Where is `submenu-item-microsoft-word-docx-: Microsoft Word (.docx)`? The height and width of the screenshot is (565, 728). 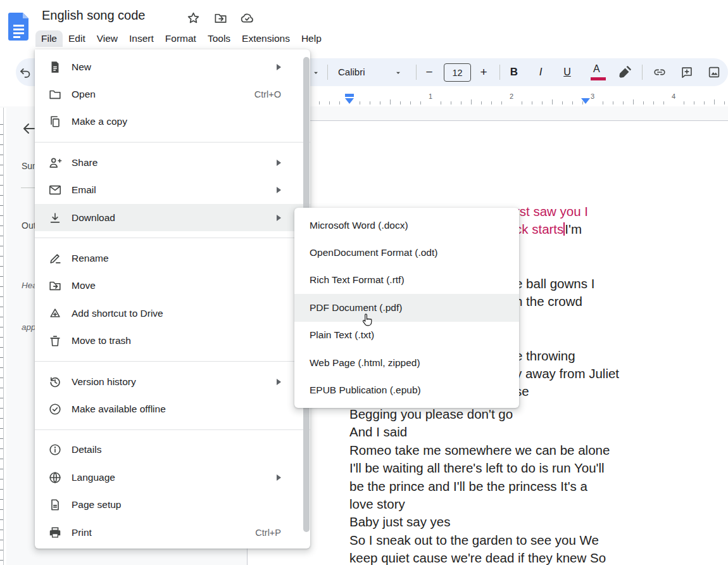 submenu-item-microsoft-word-docx-: Microsoft Word (.docx) is located at coordinates (406, 225).